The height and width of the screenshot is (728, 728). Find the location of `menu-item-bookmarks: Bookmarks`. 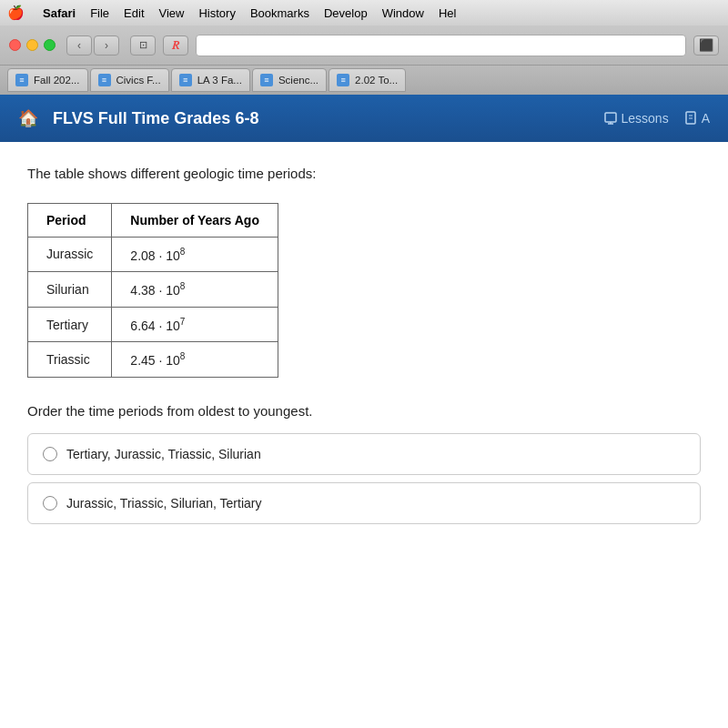

menu-item-bookmarks: Bookmarks is located at coordinates (280, 13).